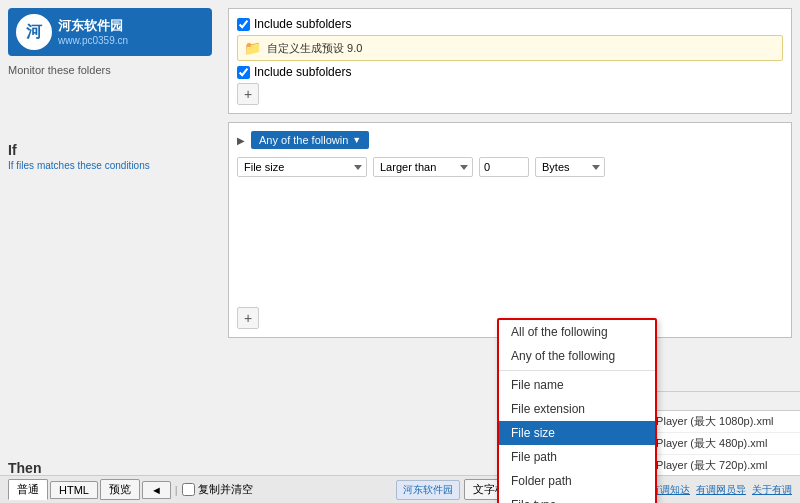 The width and height of the screenshot is (800, 503). I want to click on logo-text-block: 河东软件园 www.pc0359.cn, so click(93, 32).